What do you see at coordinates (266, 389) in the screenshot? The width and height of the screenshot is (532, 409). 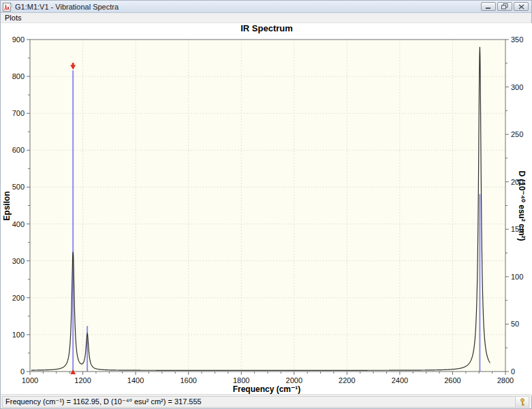 I see `x-axis-label: Frequency (cm⁻¹)` at bounding box center [266, 389].